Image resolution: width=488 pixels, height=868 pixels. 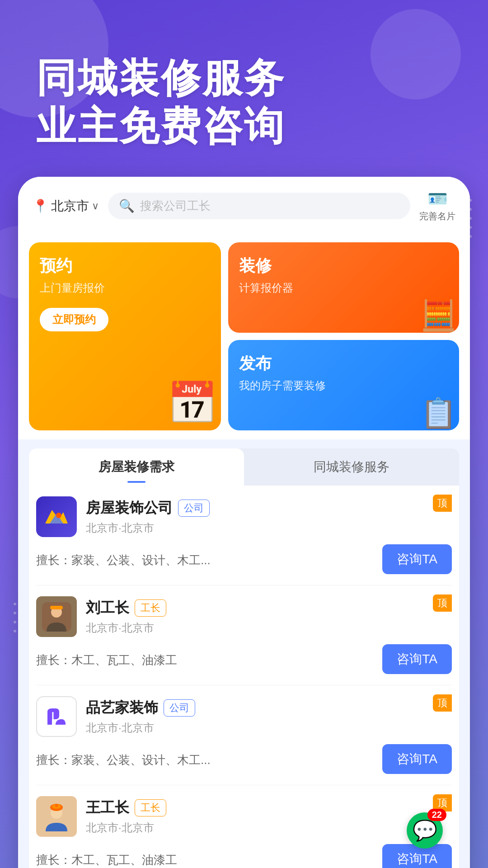 What do you see at coordinates (269, 708) in the screenshot?
I see `listing-name-row: 品艺家装饰 公司` at bounding box center [269, 708].